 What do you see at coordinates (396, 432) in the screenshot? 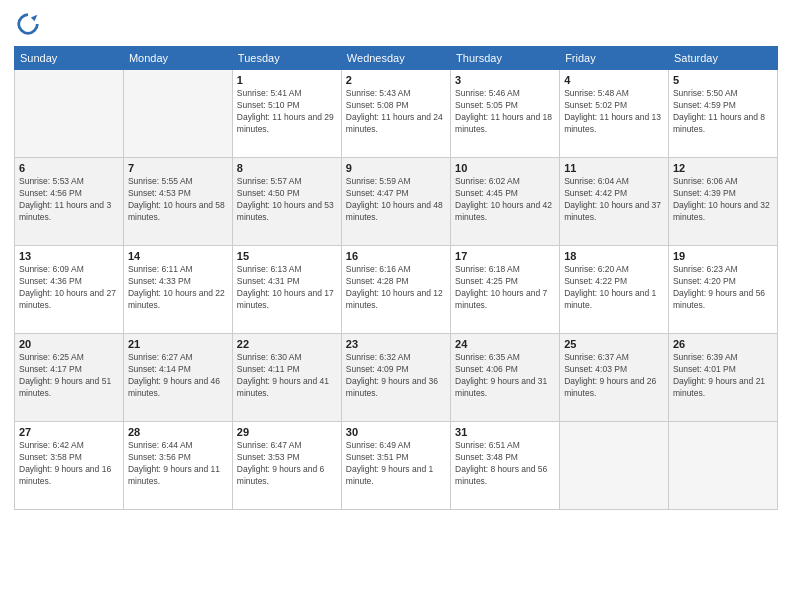
I see `day-number: 30` at bounding box center [396, 432].